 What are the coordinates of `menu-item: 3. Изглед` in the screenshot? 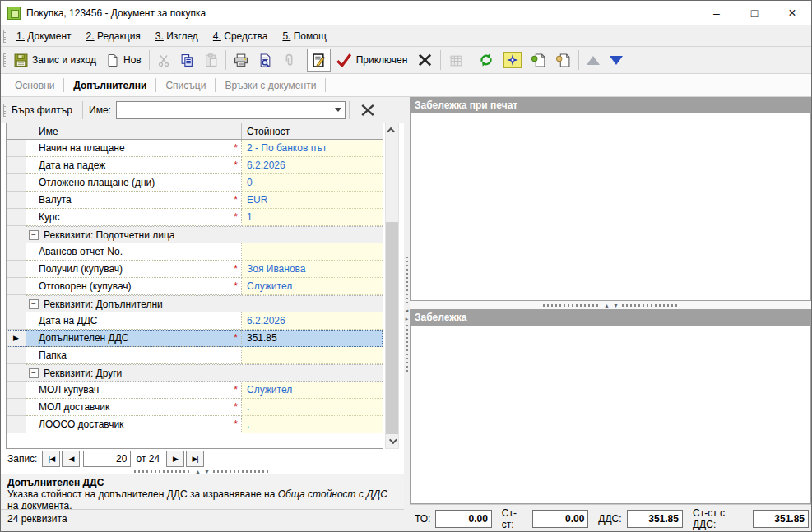 It's located at (177, 36).